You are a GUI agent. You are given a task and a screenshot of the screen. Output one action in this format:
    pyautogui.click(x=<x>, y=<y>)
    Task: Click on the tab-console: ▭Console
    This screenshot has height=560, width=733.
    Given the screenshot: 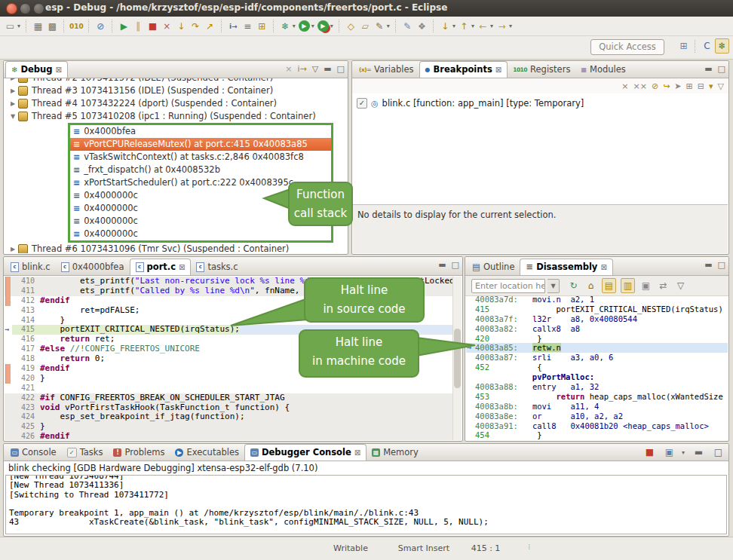 What is the action you would take?
    pyautogui.click(x=33, y=452)
    